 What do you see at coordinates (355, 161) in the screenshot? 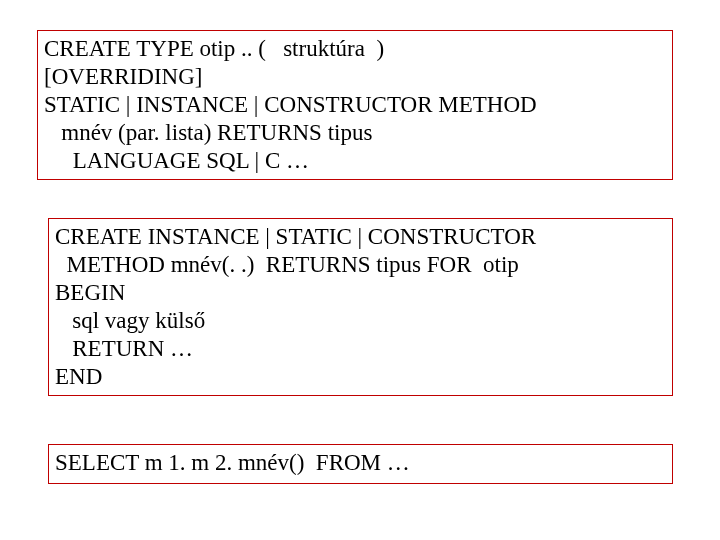
I see `code-line: LANGUAGE SQL | C …` at bounding box center [355, 161].